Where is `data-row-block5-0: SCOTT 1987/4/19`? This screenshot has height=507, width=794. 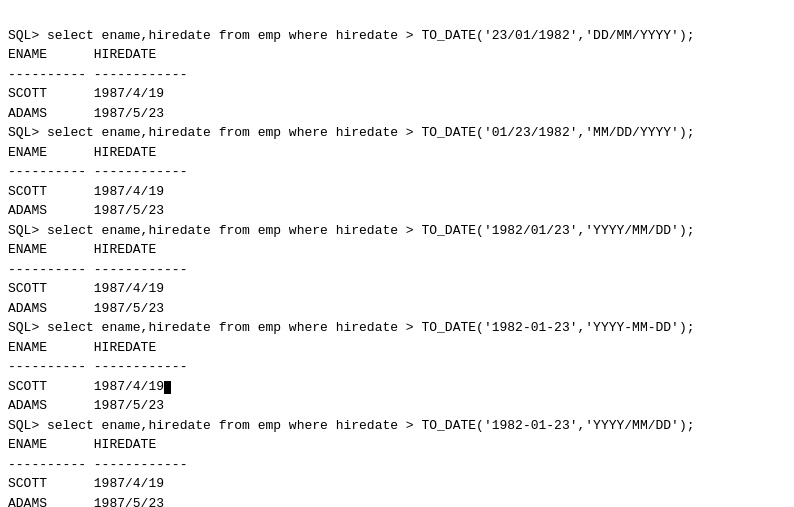 data-row-block5-0: SCOTT 1987/4/19 is located at coordinates (397, 484).